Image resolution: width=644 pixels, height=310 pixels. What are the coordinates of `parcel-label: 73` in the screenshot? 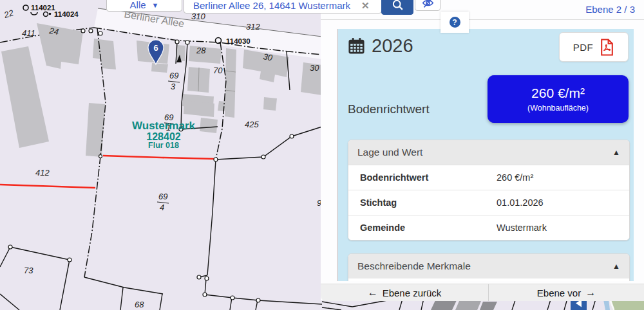 It's located at (28, 270).